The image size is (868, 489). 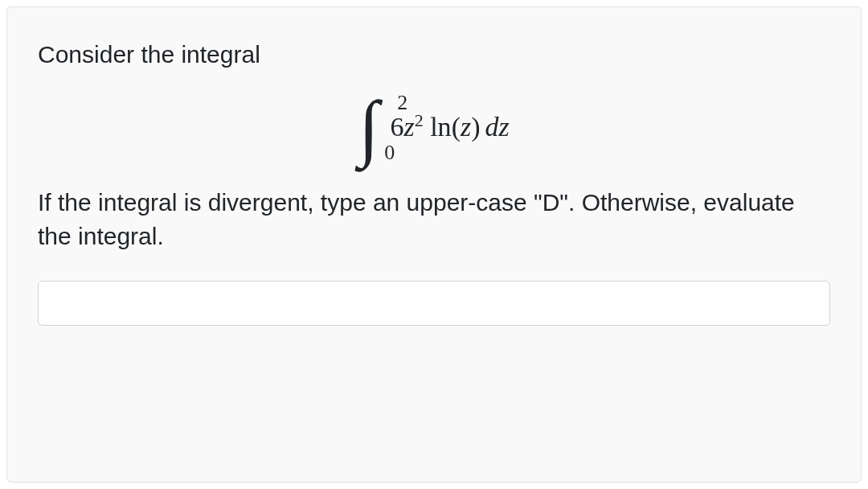 What do you see at coordinates (434, 303) in the screenshot?
I see `answer-input` at bounding box center [434, 303].